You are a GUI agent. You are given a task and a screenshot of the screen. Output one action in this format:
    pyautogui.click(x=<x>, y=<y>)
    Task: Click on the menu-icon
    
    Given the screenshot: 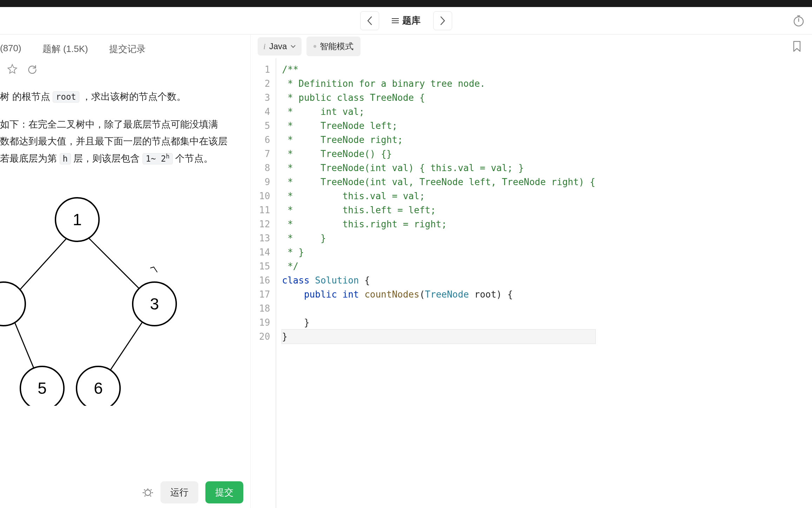 What is the action you would take?
    pyautogui.click(x=395, y=21)
    